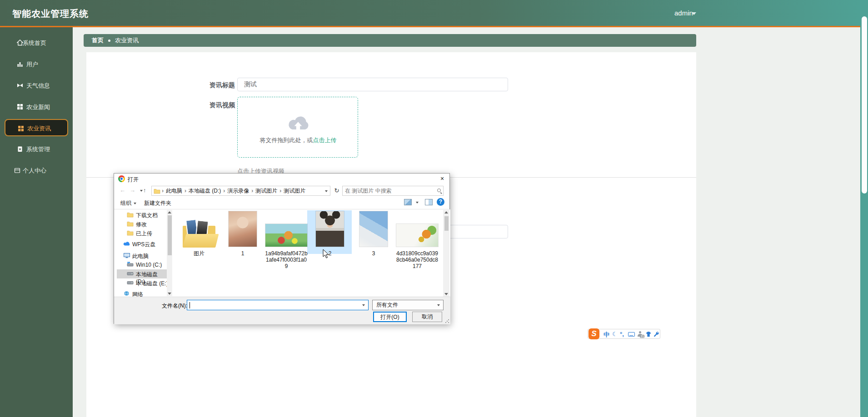  Describe the element at coordinates (282, 179) in the screenshot. I see `dialog-titlebar: 打开 ×` at that location.